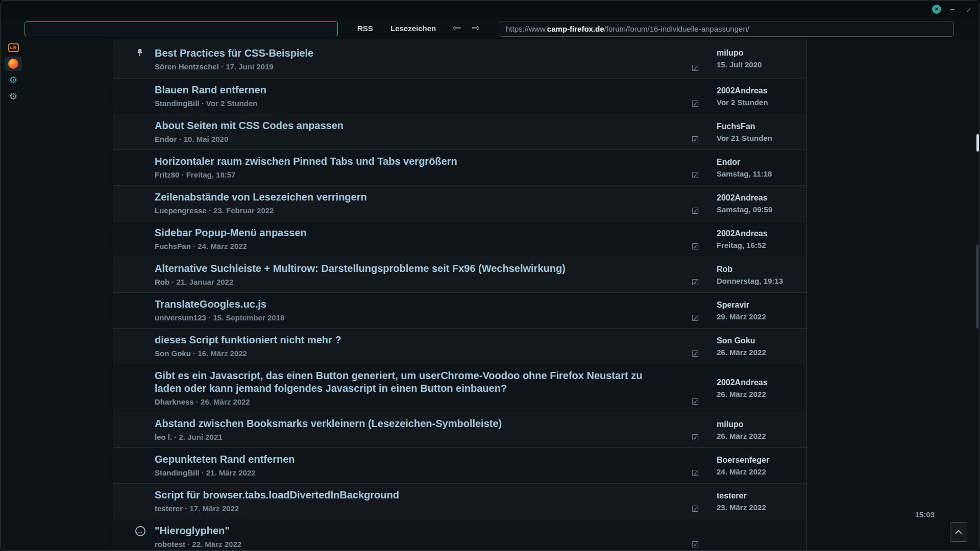 The height and width of the screenshot is (551, 980). What do you see at coordinates (170, 544) in the screenshot?
I see `topic-author-link: robotest` at bounding box center [170, 544].